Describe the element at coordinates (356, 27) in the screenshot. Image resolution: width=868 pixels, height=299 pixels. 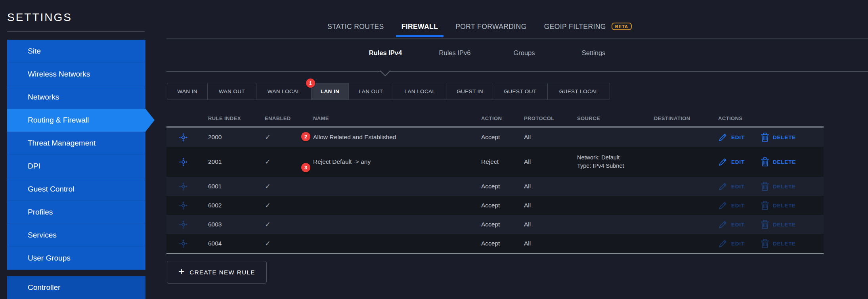
I see `tab-static-routes: STATIC ROUTES` at that location.